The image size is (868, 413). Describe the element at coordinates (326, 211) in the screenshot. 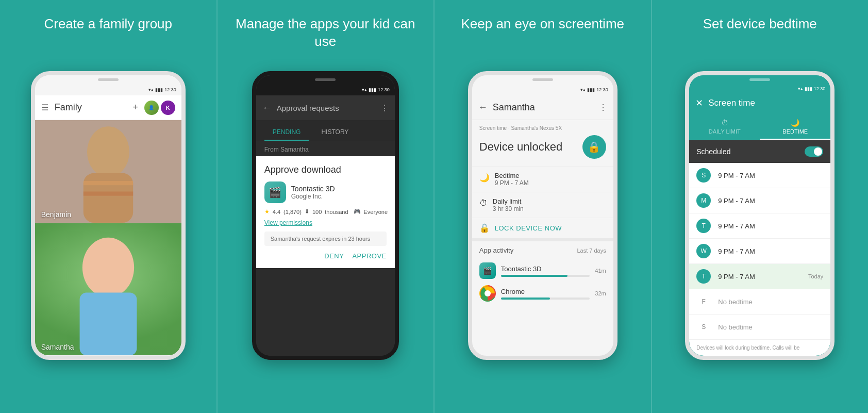

I see `rating-row: ★ 4.4 (1,870) ⬇ 100 100 thousand thousan…` at that location.